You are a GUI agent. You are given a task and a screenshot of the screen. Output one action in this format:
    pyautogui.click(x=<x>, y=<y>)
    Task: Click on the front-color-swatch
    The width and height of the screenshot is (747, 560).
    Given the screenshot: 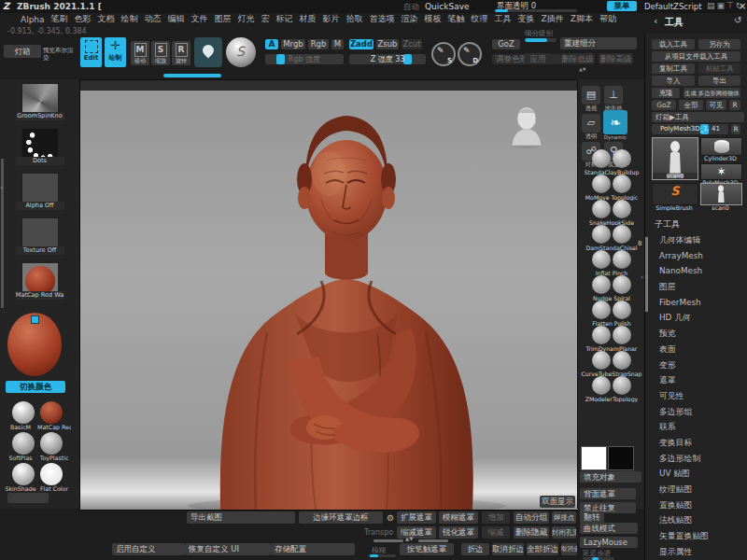 What is the action you would take?
    pyautogui.click(x=594, y=458)
    